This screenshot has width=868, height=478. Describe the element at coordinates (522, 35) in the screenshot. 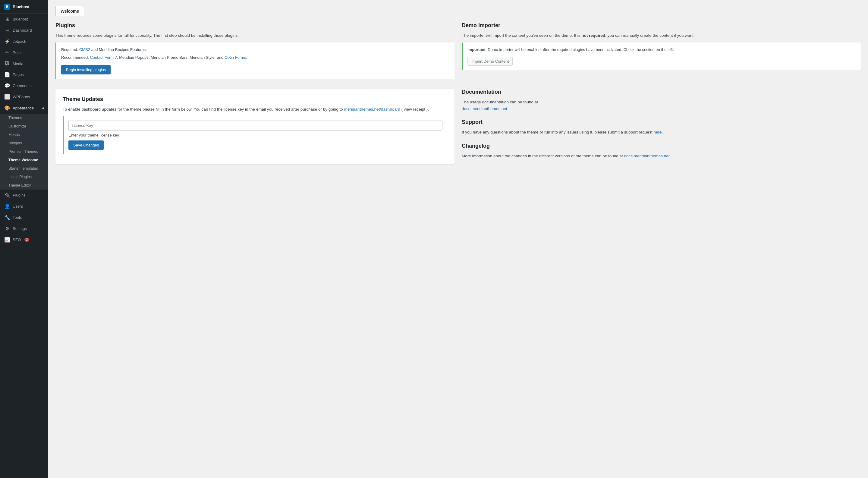

I see `demo-desc-start: The importer will import the content you…` at that location.